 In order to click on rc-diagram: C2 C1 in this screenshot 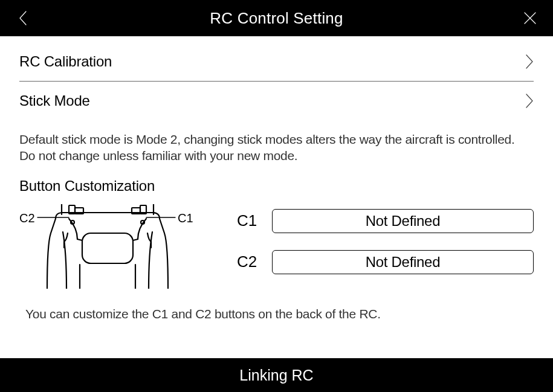, I will do `click(116, 246)`.